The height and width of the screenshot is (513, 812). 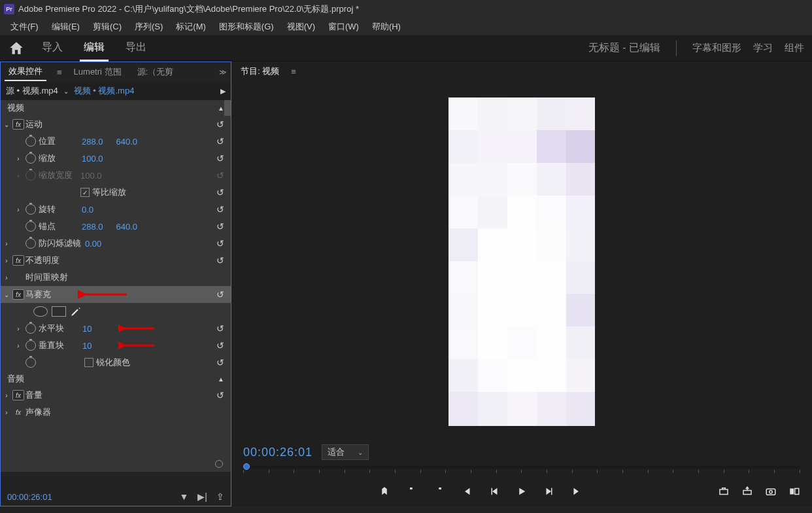 I want to click on menu-marker: 标记(M), so click(x=191, y=27).